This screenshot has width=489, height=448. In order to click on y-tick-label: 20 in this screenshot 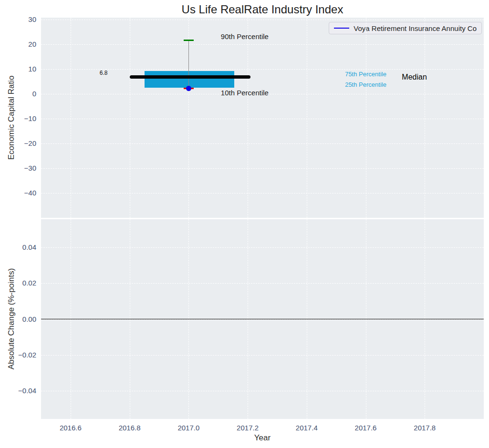, I will do `click(18, 44)`.